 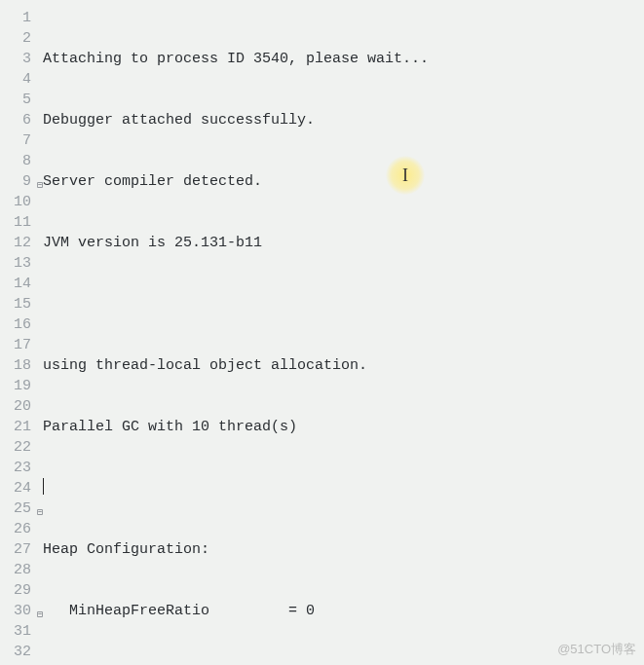 What do you see at coordinates (19, 181) in the screenshot?
I see `line-number: 9⊟` at bounding box center [19, 181].